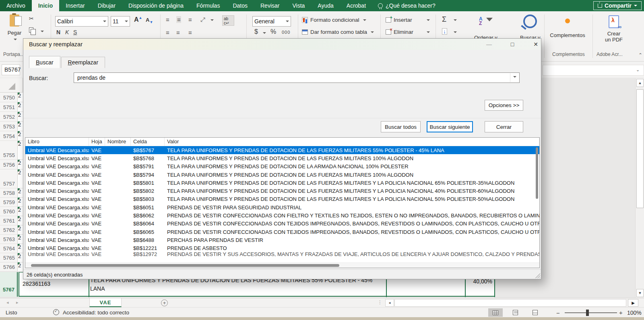 The height and width of the screenshot is (320, 644). Describe the element at coordinates (11, 212) in the screenshot. I see `row-header-5760: 57602` at that location.